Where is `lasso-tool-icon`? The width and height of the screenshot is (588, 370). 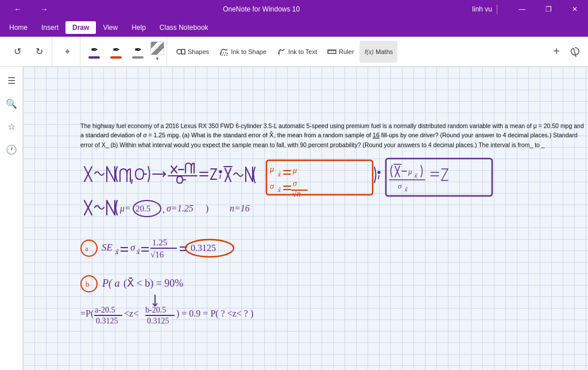
lasso-tool-icon is located at coordinates (575, 52).